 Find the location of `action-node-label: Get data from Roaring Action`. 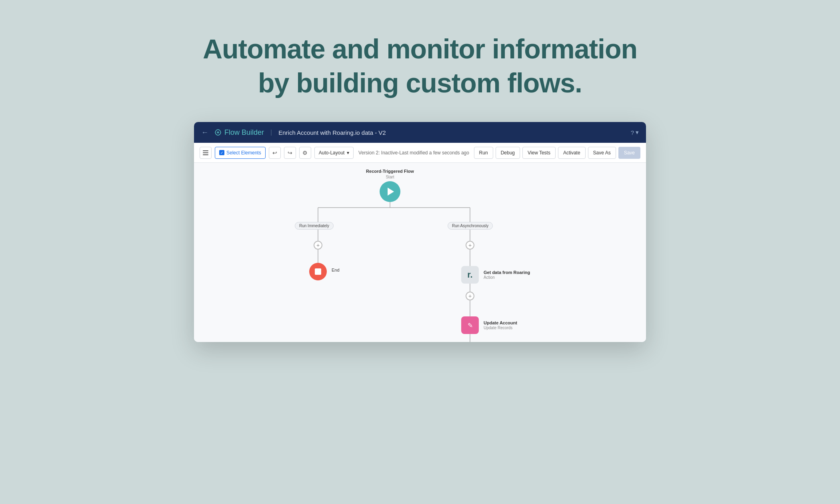

action-node-label: Get data from Roaring Action is located at coordinates (507, 275).